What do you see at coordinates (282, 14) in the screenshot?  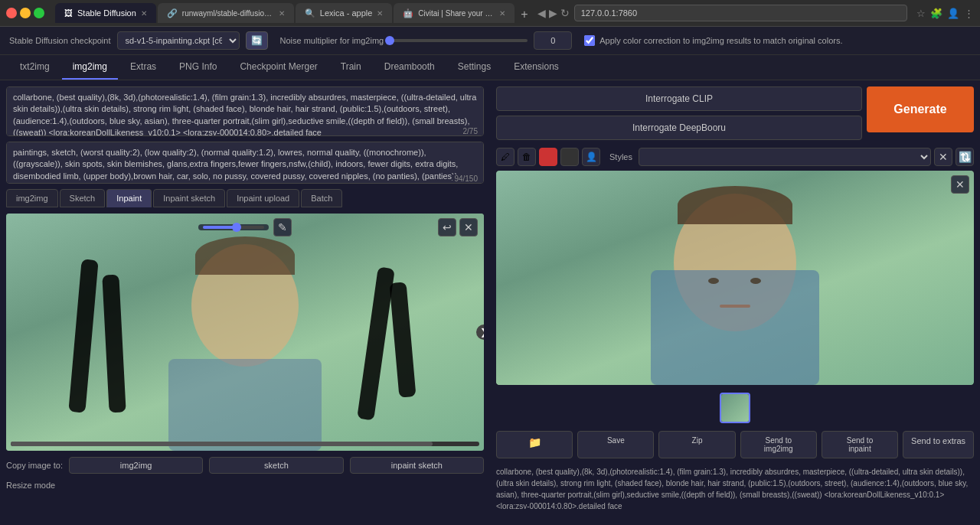 I see `tab-close-btn2: ✕` at bounding box center [282, 14].